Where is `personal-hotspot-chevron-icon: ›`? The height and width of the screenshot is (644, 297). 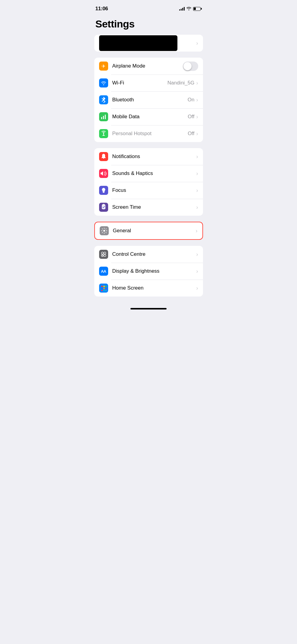
personal-hotspot-chevron-icon: › is located at coordinates (197, 134).